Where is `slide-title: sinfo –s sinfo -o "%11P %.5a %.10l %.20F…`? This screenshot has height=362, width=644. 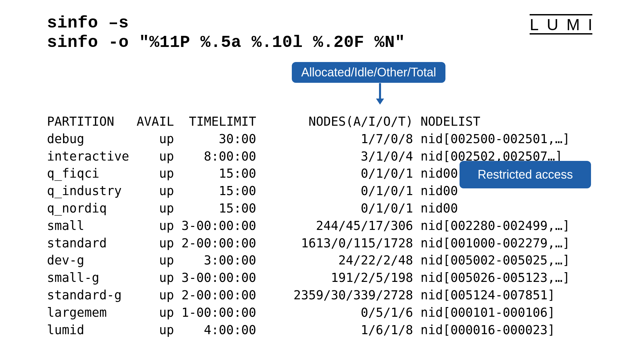 slide-title: sinfo –s sinfo -o "%11P %.5a %.10l %.20F… is located at coordinates (322, 33).